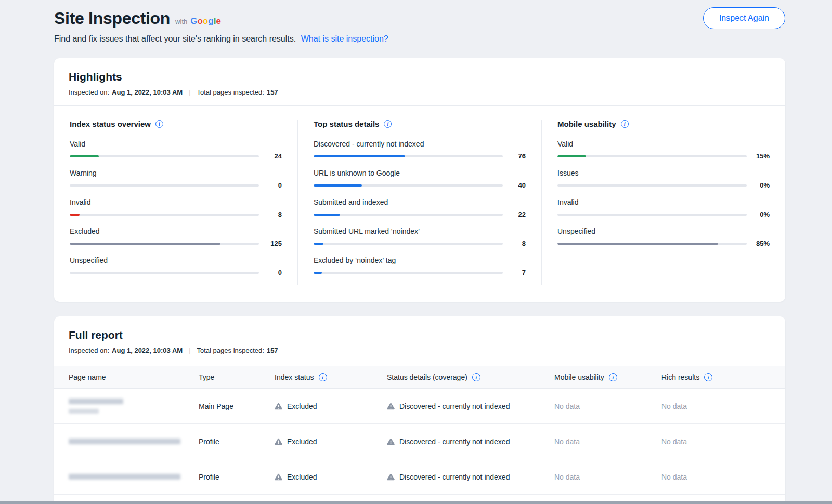  What do you see at coordinates (193, 21) in the screenshot?
I see `google-letter: G` at bounding box center [193, 21].